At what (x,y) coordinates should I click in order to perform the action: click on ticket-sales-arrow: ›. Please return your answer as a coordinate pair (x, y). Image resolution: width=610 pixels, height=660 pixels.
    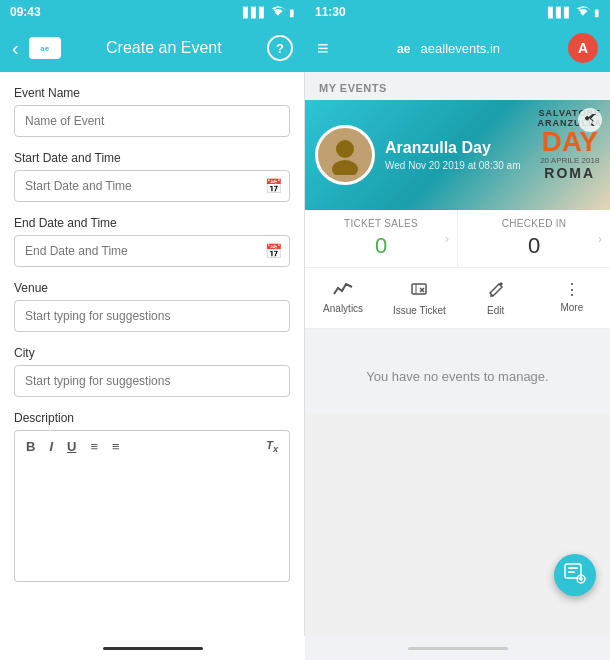
    Looking at the image, I should click on (447, 239).